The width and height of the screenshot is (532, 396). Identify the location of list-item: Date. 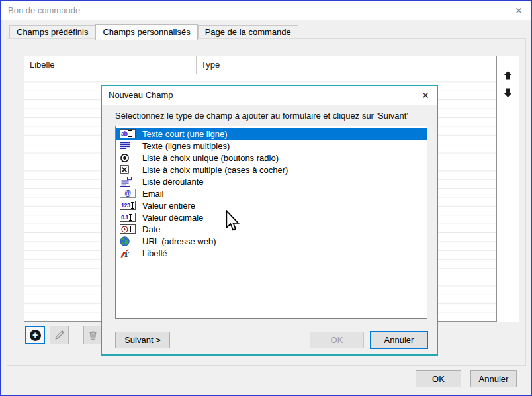
(271, 229).